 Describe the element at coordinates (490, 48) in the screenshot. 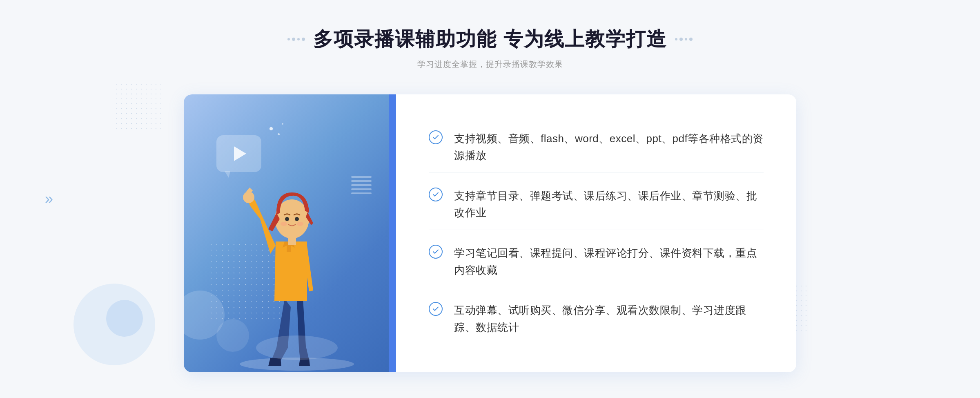

I see `header-section: 多项录播课辅助功能 专为线上教学打造 学习进度全掌握，提升录播课教学效果` at that location.